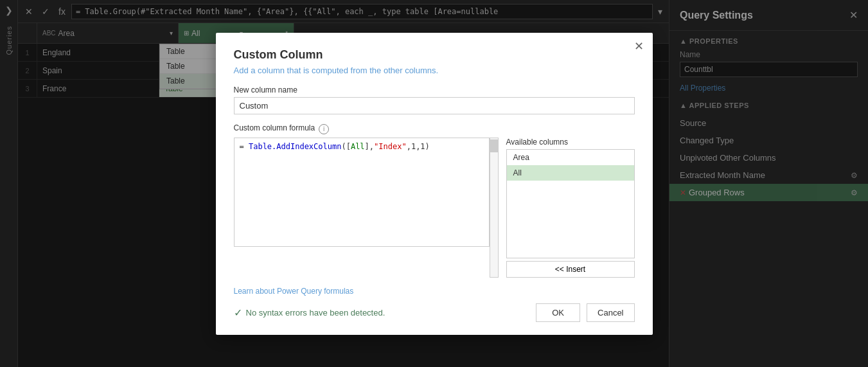  I want to click on available-columns-list: Area All, so click(571, 204).